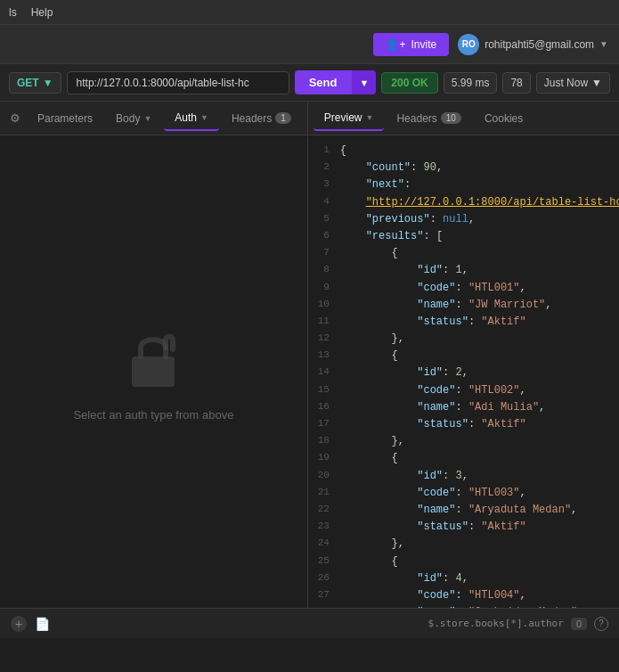 This screenshot has width=619, height=672. I want to click on json-line: 7 {, so click(463, 253).